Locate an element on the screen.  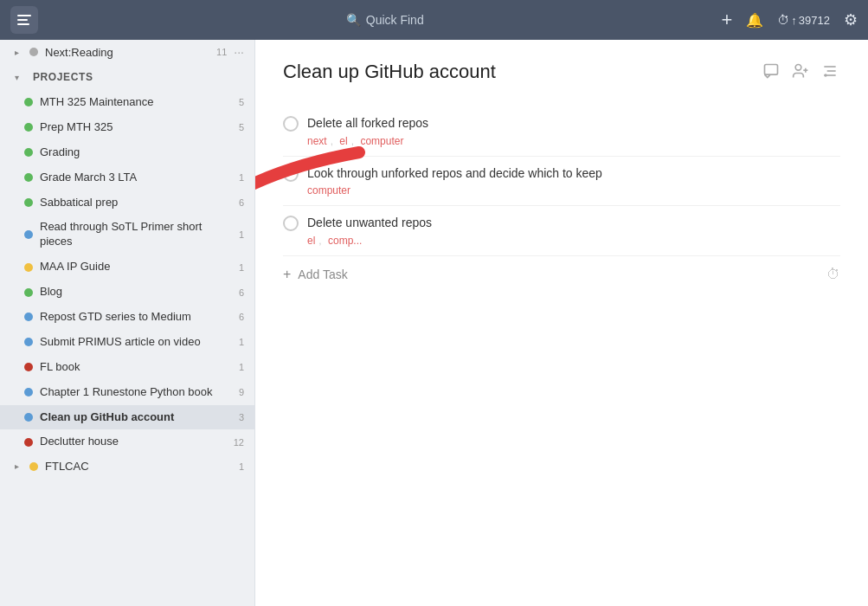
sidebar-item-count: 12 is located at coordinates (239, 442).